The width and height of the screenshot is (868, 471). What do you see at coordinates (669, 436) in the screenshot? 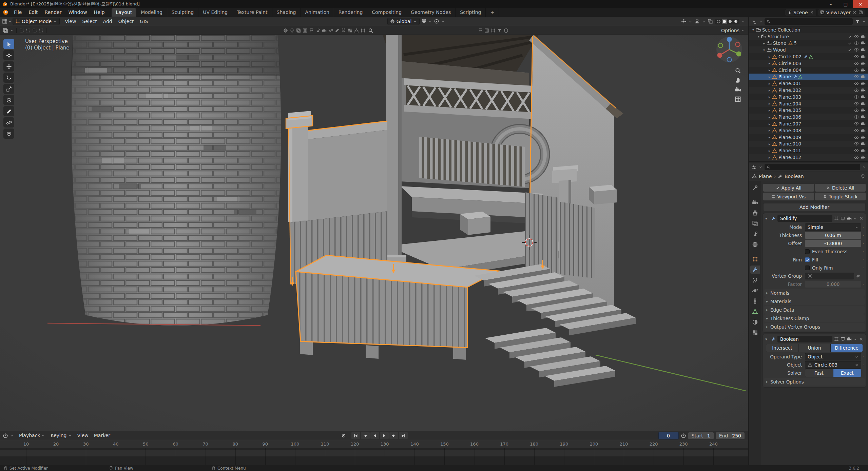
I see `current-frame-field: 0` at bounding box center [669, 436].